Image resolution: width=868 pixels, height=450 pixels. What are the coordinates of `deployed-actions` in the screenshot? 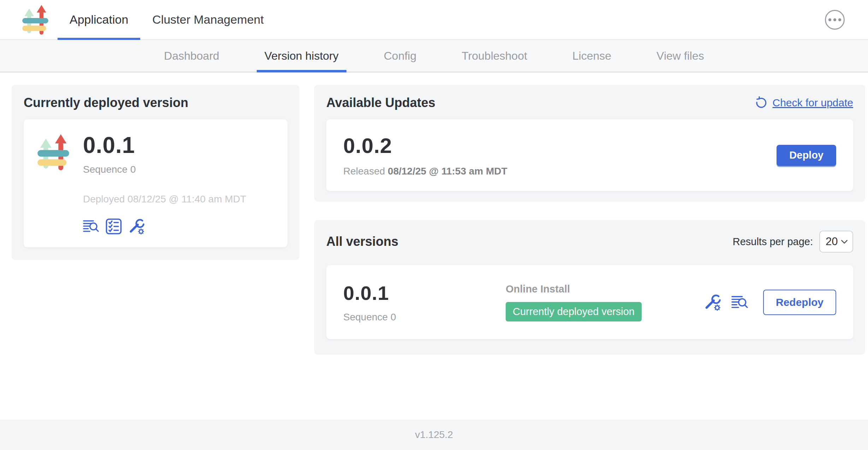 It's located at (165, 226).